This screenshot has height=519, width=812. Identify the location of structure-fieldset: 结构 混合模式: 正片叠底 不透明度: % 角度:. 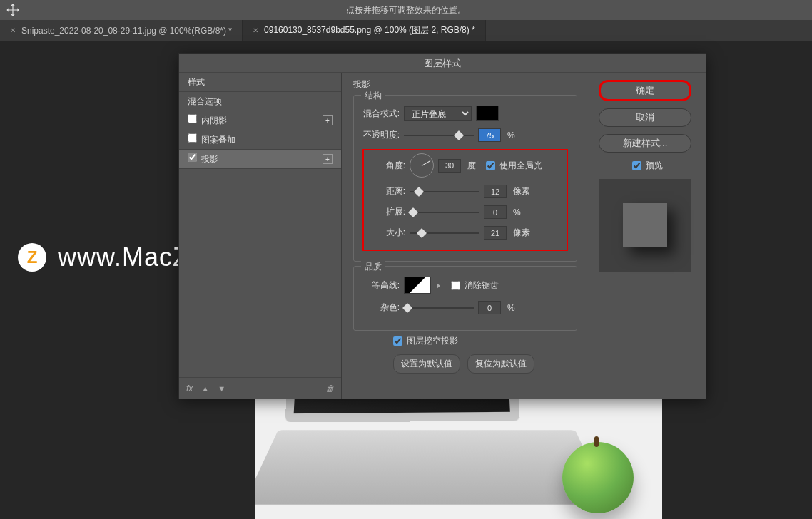
(465, 178).